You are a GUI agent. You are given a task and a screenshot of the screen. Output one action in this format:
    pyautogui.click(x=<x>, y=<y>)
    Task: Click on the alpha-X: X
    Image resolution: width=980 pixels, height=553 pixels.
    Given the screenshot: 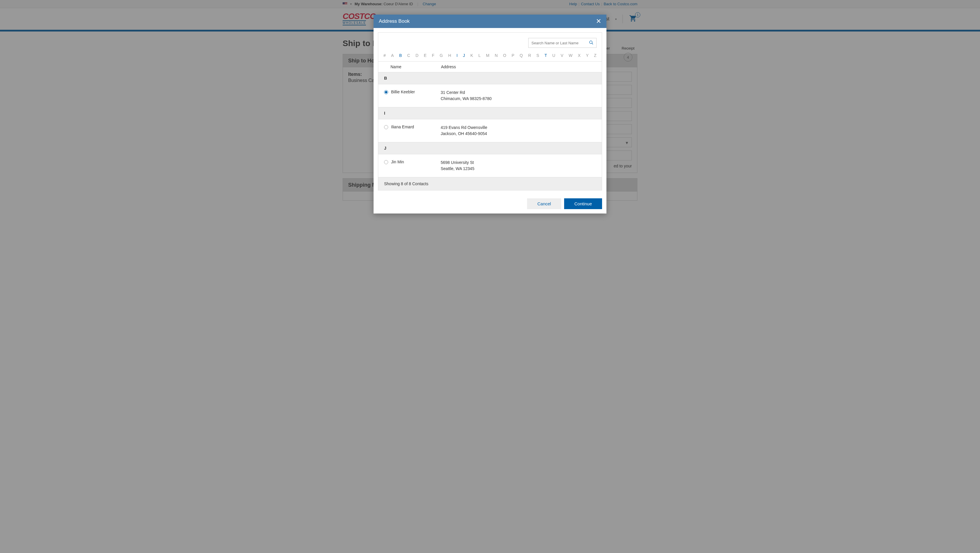 What is the action you would take?
    pyautogui.click(x=579, y=56)
    